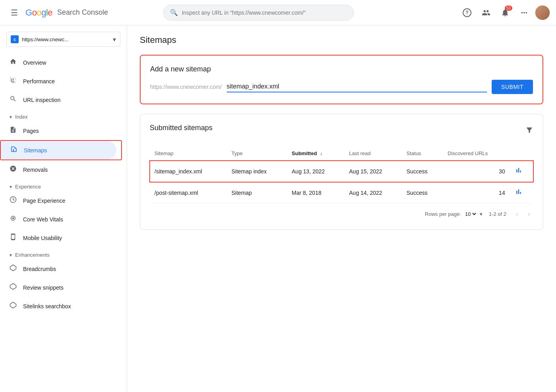 Image resolution: width=556 pixels, height=392 pixels. I want to click on index-arrow: ▾, so click(11, 117).